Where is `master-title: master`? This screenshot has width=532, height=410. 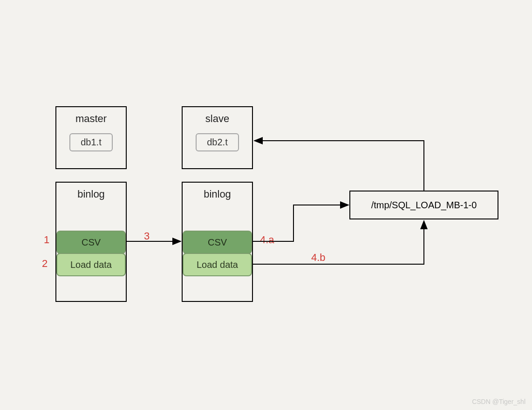
master-title: master is located at coordinates (91, 119).